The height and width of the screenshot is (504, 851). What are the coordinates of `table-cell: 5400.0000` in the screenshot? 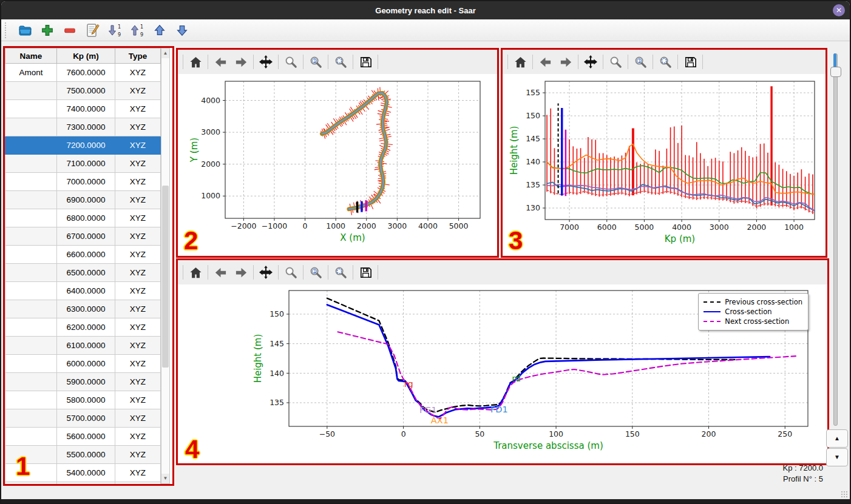 It's located at (86, 473).